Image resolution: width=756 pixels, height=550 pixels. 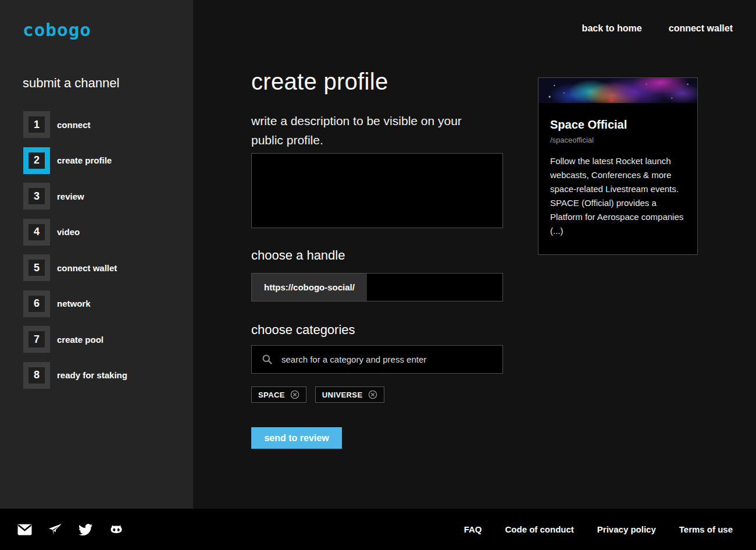 I want to click on category-search-input, so click(x=387, y=360).